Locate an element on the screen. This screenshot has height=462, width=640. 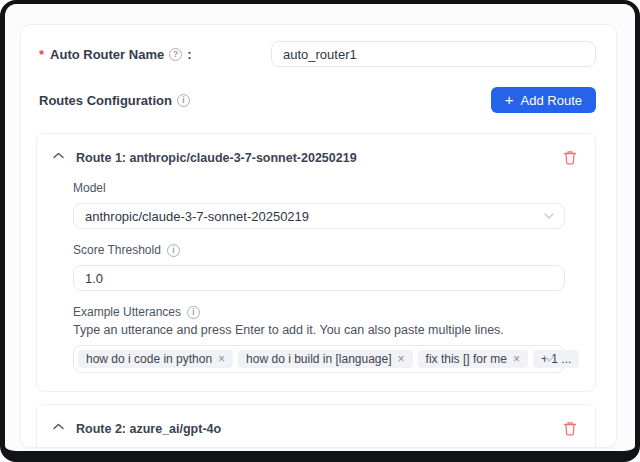
label-colon: : is located at coordinates (189, 54).